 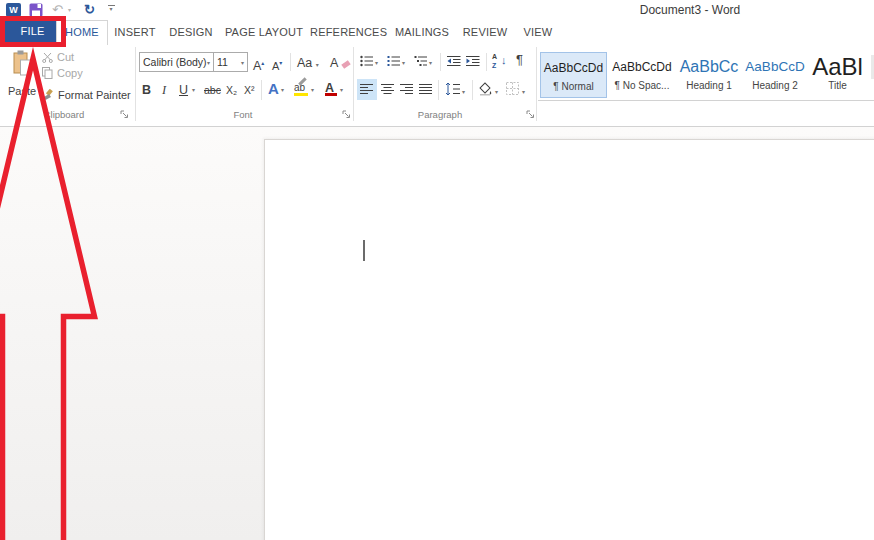 I want to click on shading-dropdown-icon: ▾, so click(x=496, y=92).